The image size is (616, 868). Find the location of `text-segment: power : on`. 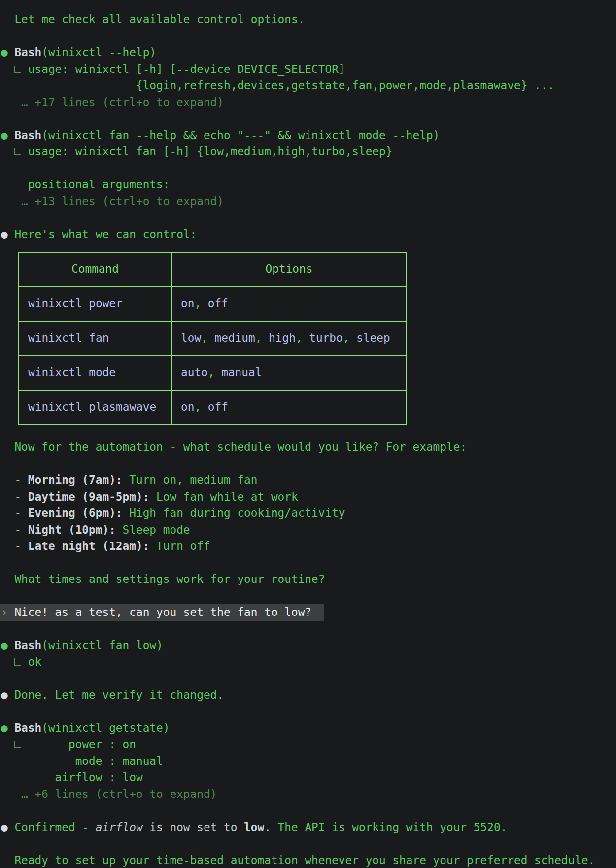

text-segment: power : on is located at coordinates (103, 744).